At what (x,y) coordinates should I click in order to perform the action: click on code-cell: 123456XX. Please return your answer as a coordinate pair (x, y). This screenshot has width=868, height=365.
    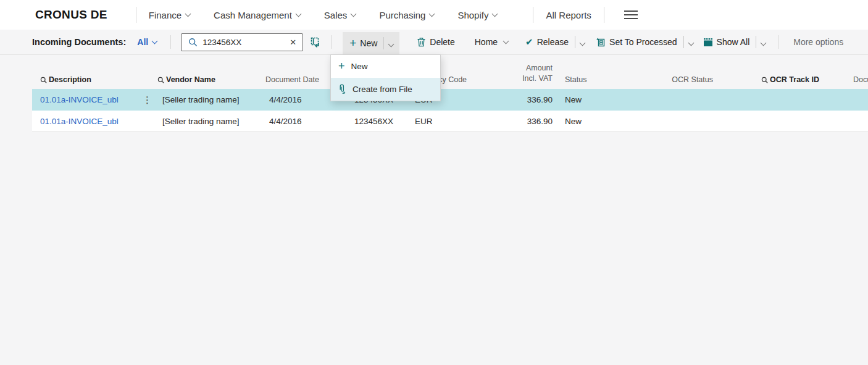
    Looking at the image, I should click on (374, 121).